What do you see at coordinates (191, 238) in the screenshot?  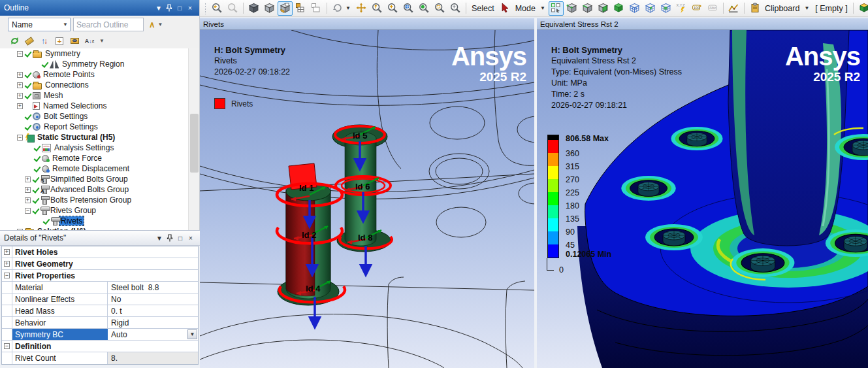 I see `details-close-icon: ×` at bounding box center [191, 238].